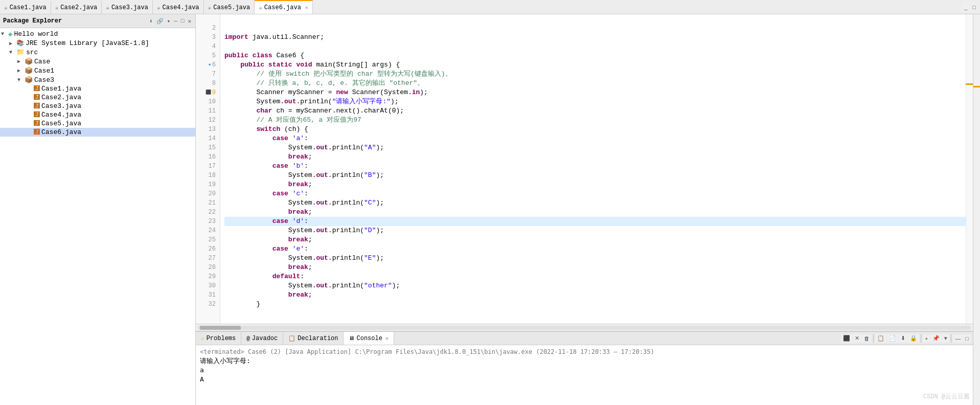 This screenshot has height=405, width=980. What do you see at coordinates (265, 339) in the screenshot?
I see `tab-label: Javadoc` at bounding box center [265, 339].